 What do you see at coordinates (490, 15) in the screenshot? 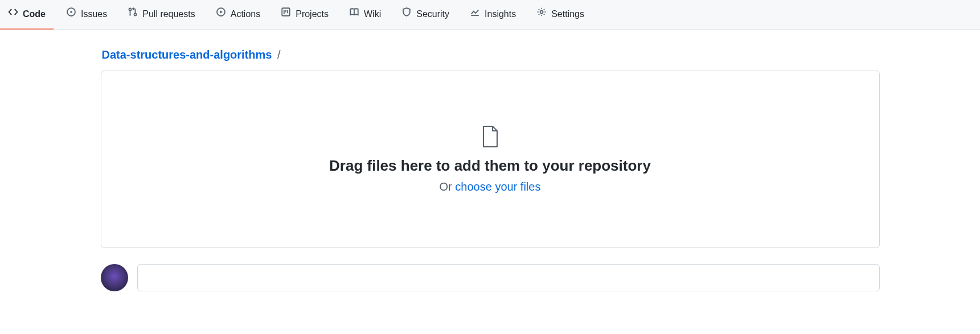
I see `repo-tabs: Code Issues Pull requests Actions` at bounding box center [490, 15].